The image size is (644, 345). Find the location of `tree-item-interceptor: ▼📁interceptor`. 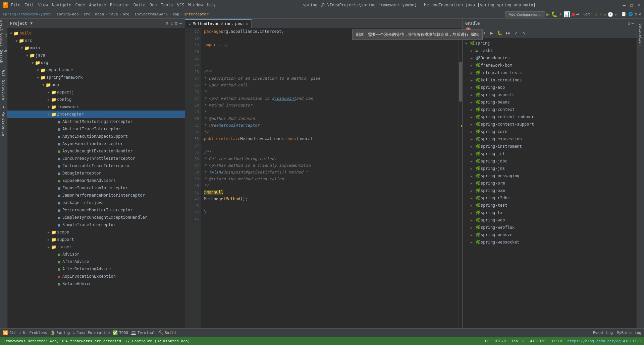

tree-item-interceptor: ▼📁interceptor is located at coordinates (96, 114).